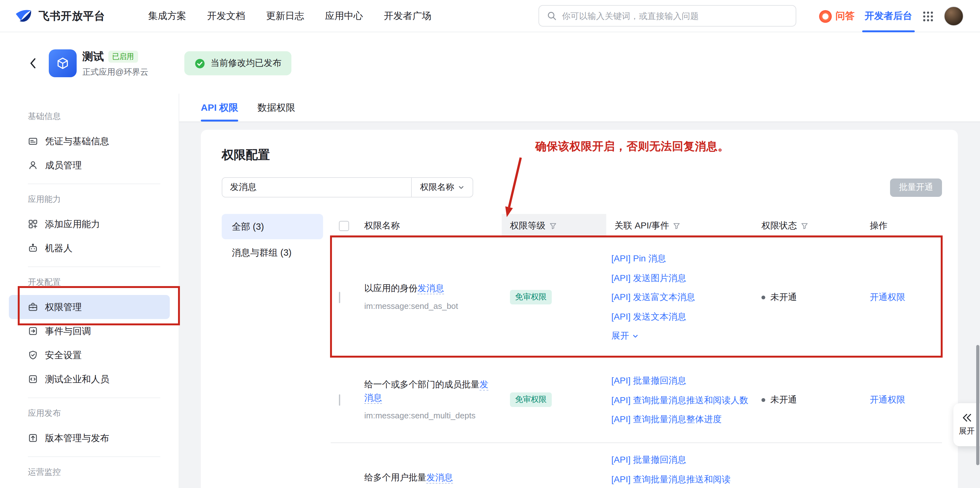 Image resolution: width=980 pixels, height=488 pixels. What do you see at coordinates (683, 400) in the screenshot?
I see `api-link: [API] 查询批量消息推送和阅读人数` at bounding box center [683, 400].